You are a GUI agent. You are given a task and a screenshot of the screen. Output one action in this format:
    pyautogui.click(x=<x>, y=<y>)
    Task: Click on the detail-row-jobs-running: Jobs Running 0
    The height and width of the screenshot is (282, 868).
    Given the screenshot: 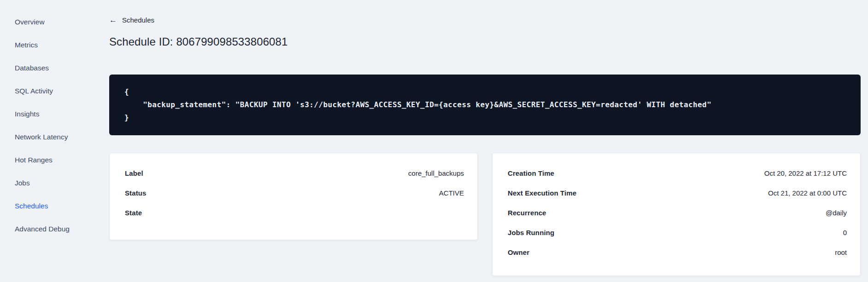 What is the action you would take?
    pyautogui.click(x=677, y=233)
    